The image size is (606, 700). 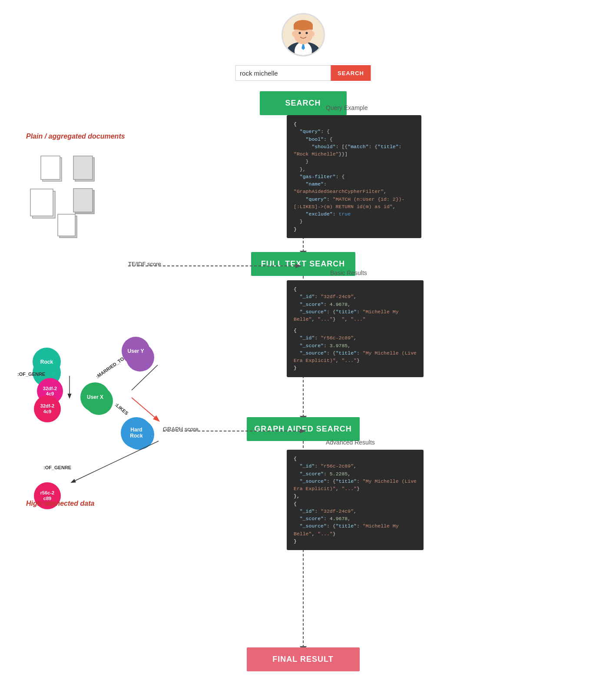 What do you see at coordinates (76, 136) in the screenshot?
I see `plain-docs-label: Plain / aggregated documents` at bounding box center [76, 136].